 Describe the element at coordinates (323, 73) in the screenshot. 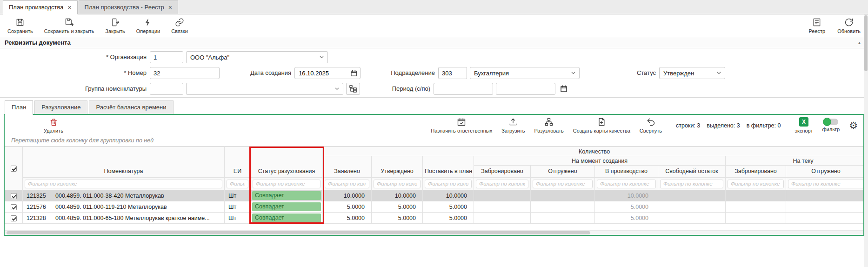

I see `creation-date-input` at that location.